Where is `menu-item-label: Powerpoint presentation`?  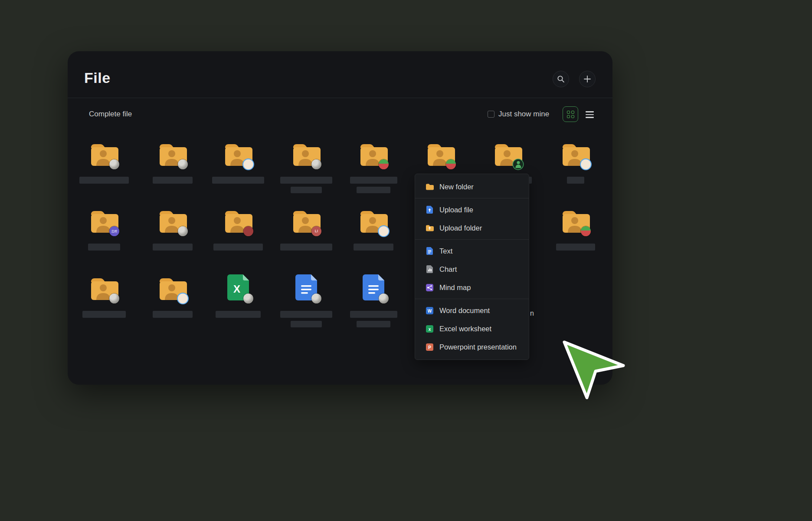 menu-item-label: Powerpoint presentation is located at coordinates (478, 347).